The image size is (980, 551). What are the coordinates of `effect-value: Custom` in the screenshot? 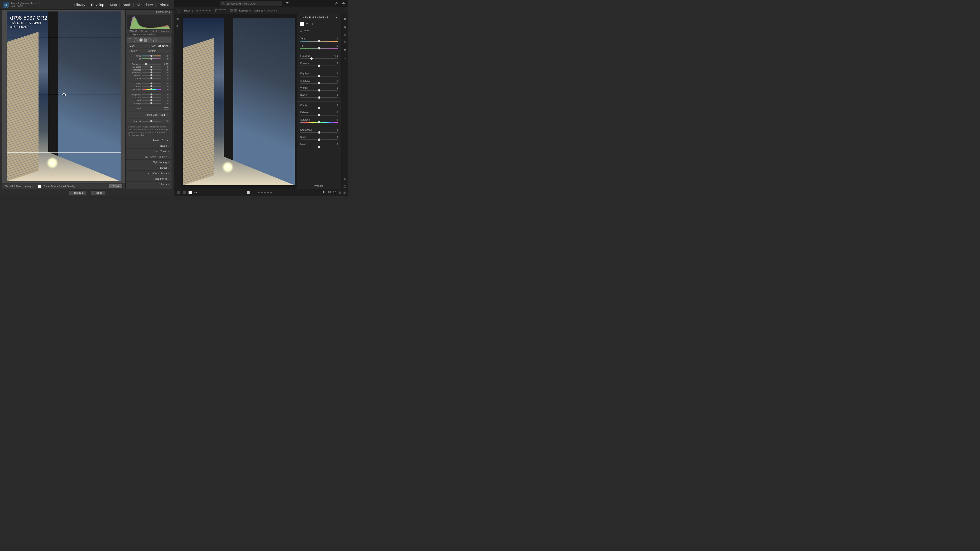 It's located at (152, 51).